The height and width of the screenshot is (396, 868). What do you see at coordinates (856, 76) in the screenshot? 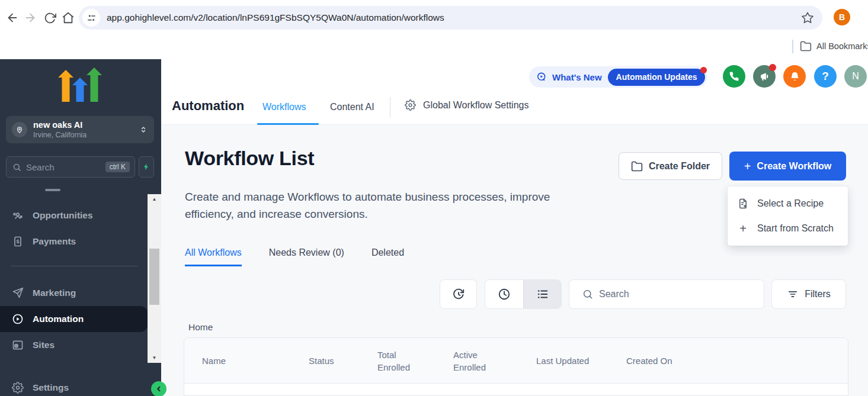
I see `avatar-initial: N` at bounding box center [856, 76].